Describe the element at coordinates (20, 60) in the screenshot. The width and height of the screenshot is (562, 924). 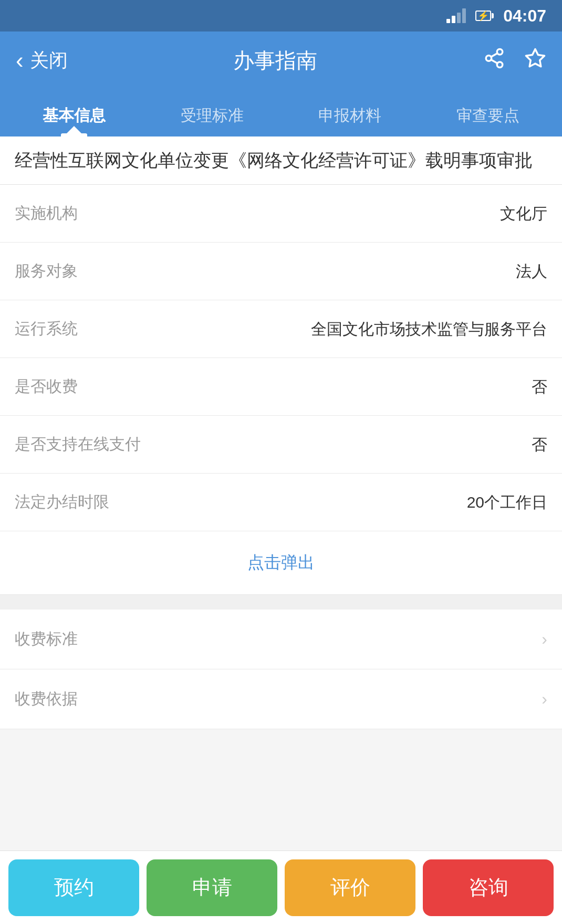
I see `back-icon: ‹` at that location.